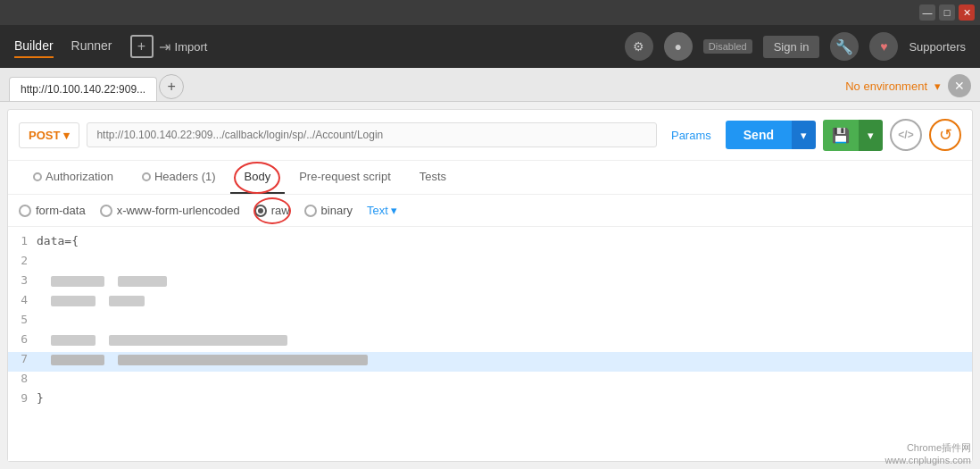 This screenshot has width=980, height=469. I want to click on toolbar-left: Builder Runner + ⇥ Import, so click(311, 46).